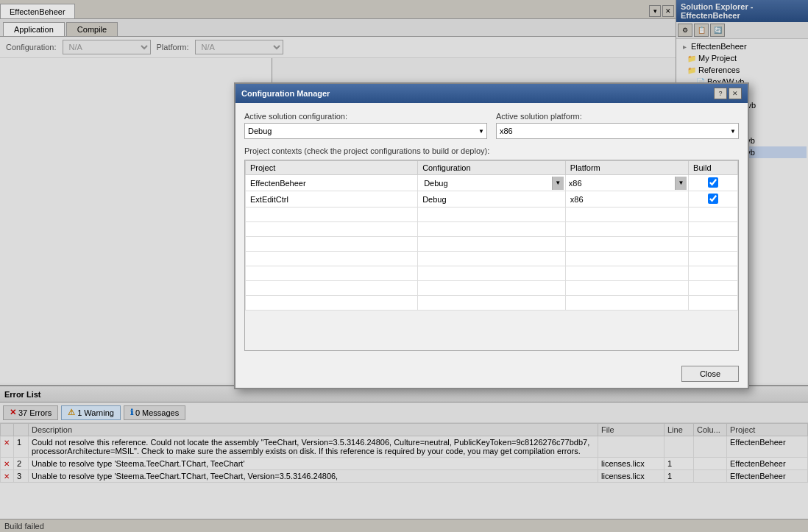  What do you see at coordinates (286, 93) in the screenshot?
I see `modal-title: Configuration Manager` at bounding box center [286, 93].